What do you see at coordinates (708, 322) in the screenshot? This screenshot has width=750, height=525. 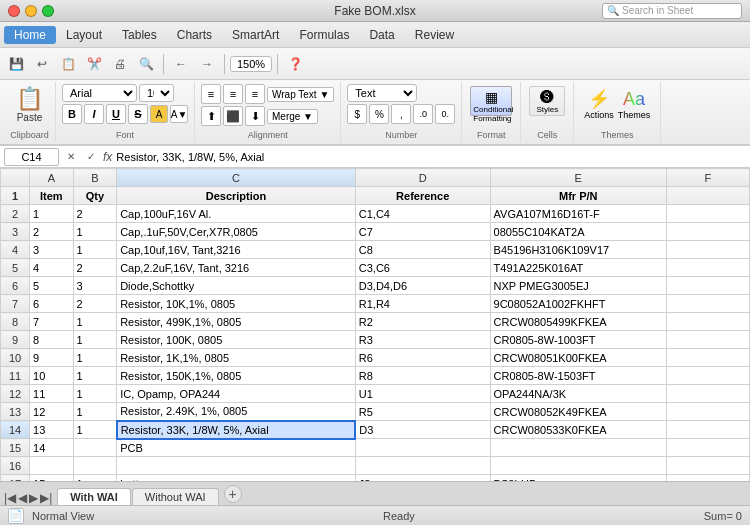 I see `cell-f8` at bounding box center [708, 322].